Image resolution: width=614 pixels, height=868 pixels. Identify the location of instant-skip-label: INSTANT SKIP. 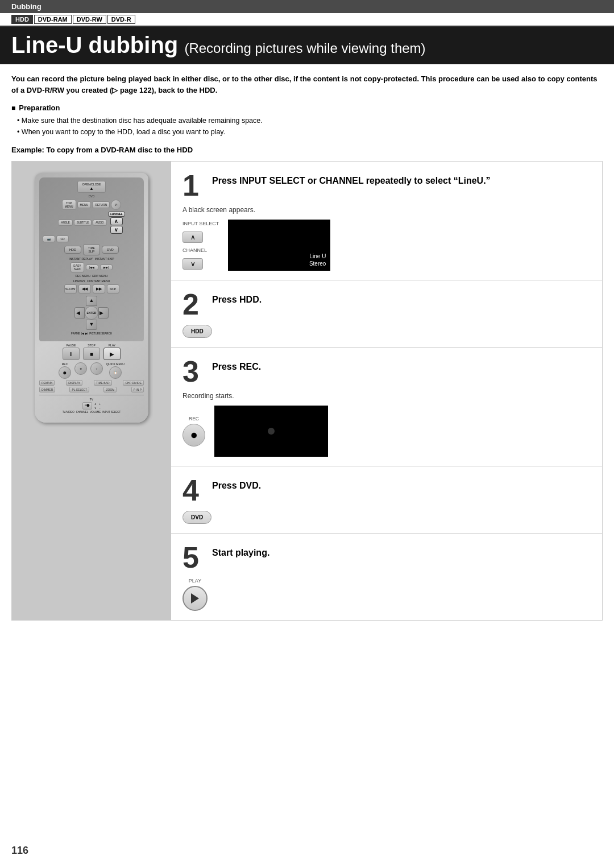
(105, 259).